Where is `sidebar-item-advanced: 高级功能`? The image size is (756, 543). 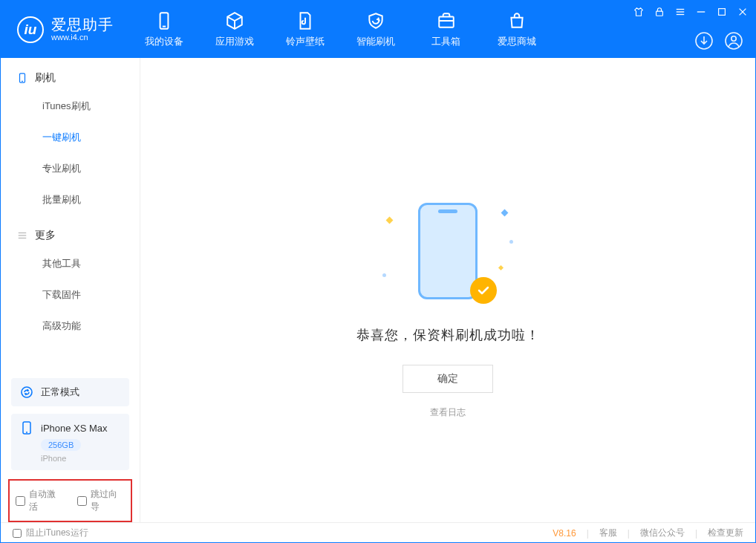
sidebar-item-advanced: 高级功能 is located at coordinates (70, 326).